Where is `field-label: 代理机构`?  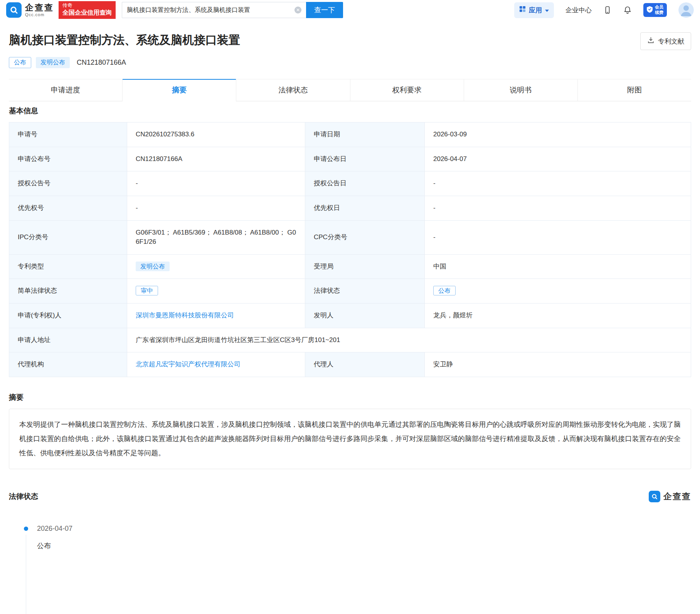 field-label: 代理机构 is located at coordinates (68, 365).